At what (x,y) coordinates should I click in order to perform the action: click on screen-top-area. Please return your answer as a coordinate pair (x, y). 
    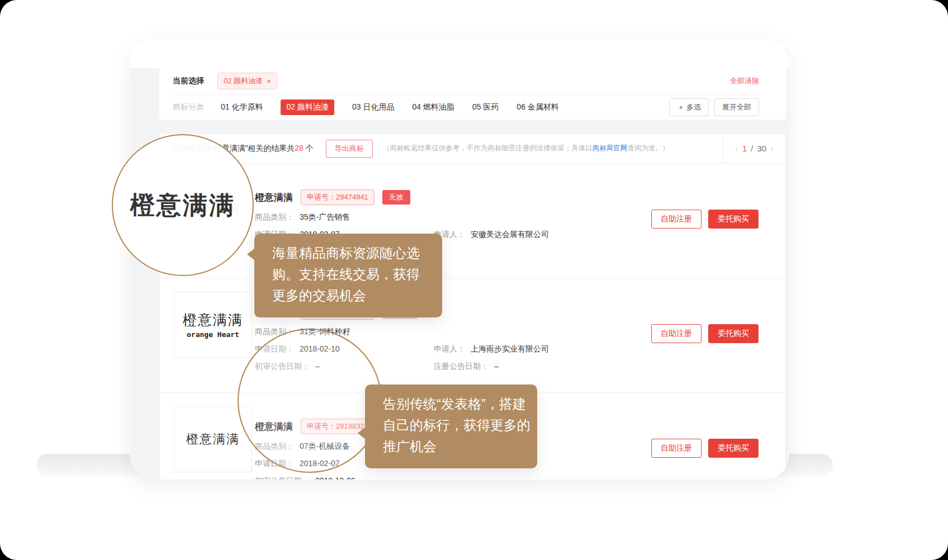
    Looking at the image, I should click on (459, 54).